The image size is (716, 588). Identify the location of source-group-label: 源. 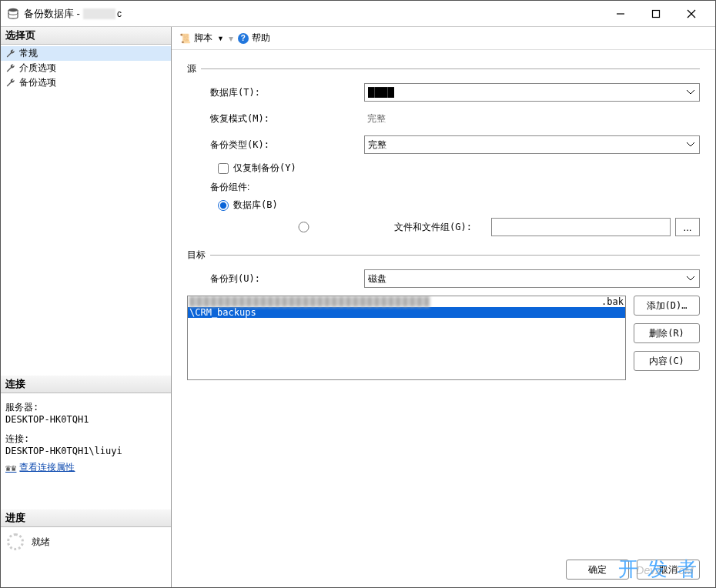
(192, 69).